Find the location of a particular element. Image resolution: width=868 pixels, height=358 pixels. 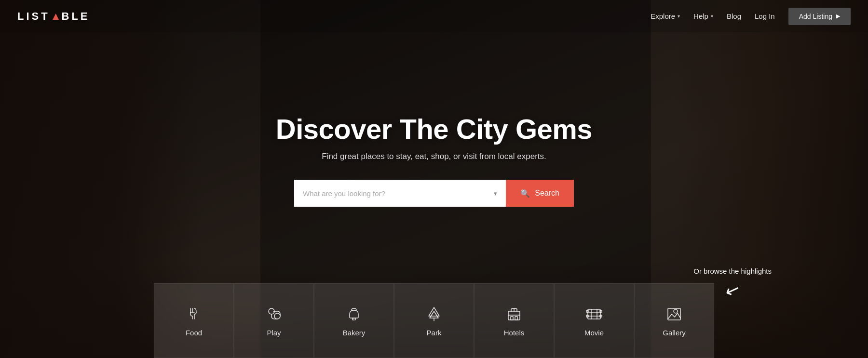

category-food: Food is located at coordinates (194, 321).